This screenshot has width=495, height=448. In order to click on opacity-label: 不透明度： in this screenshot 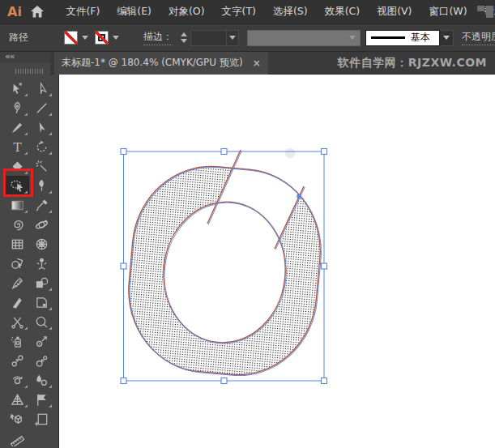, I will do `click(478, 37)`.